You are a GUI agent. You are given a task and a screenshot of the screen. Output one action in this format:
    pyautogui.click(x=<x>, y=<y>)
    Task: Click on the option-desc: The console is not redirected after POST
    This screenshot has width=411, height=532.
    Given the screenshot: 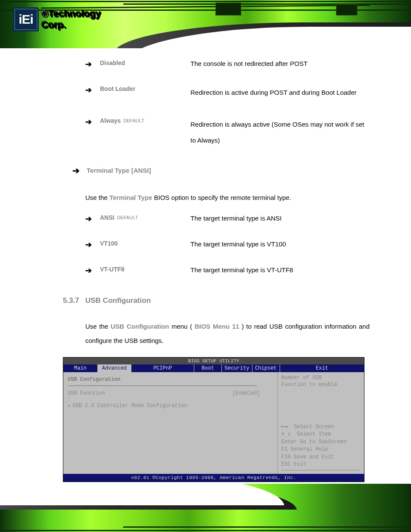 What is the action you would take?
    pyautogui.click(x=280, y=64)
    